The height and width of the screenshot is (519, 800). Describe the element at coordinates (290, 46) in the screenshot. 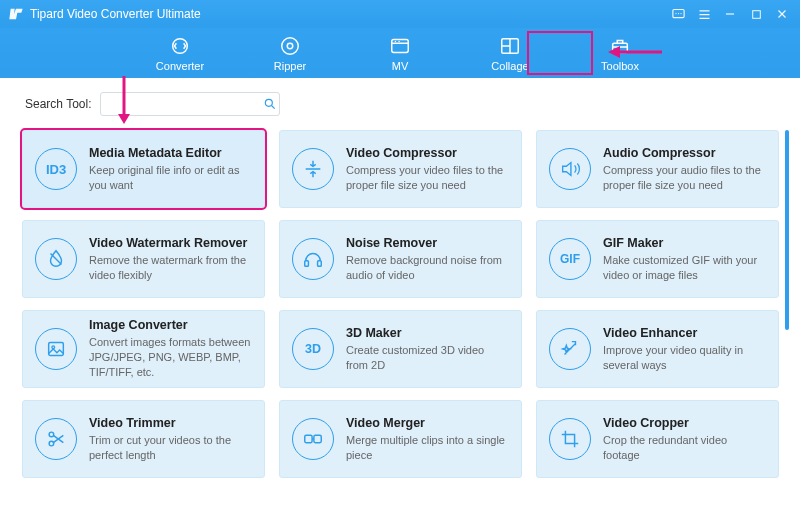

I see `ripper-icon` at that location.